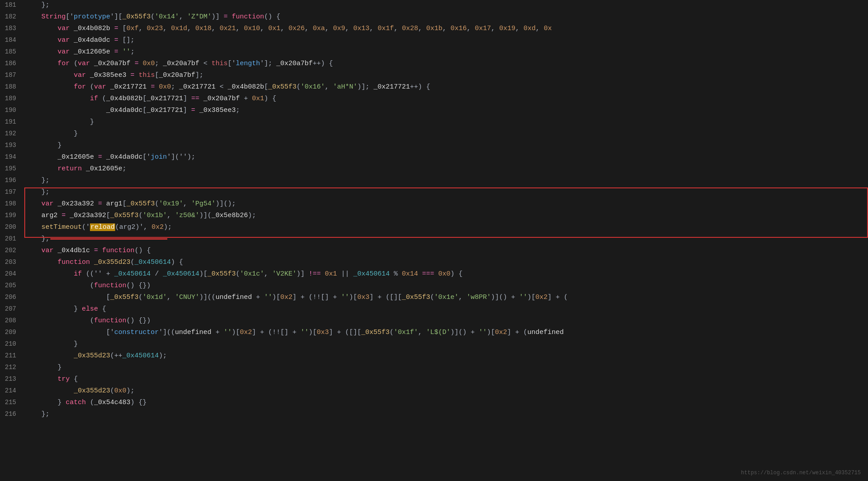 This screenshot has height=481, width=868. I want to click on table-row: 192 }, so click(434, 134).